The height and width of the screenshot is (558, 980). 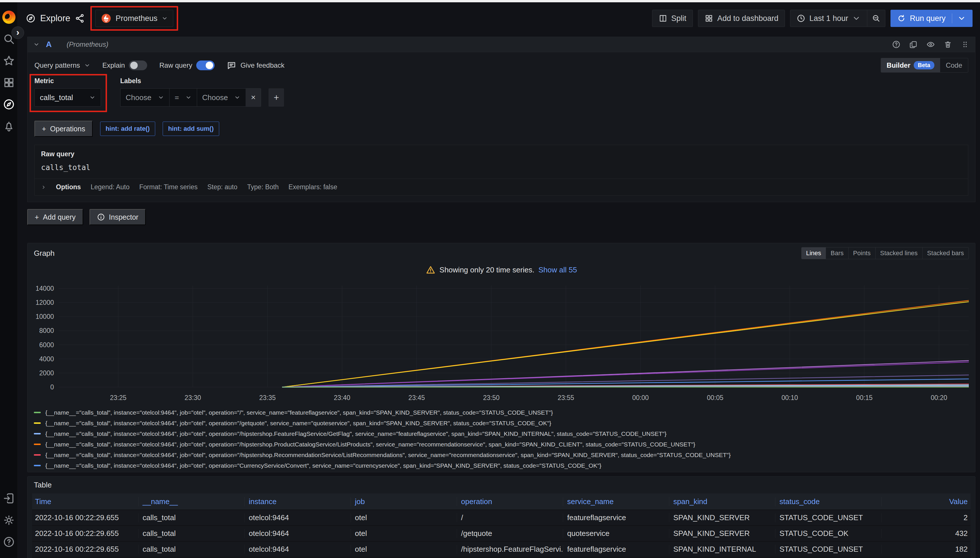 I want to click on explore-icon, so click(x=9, y=104).